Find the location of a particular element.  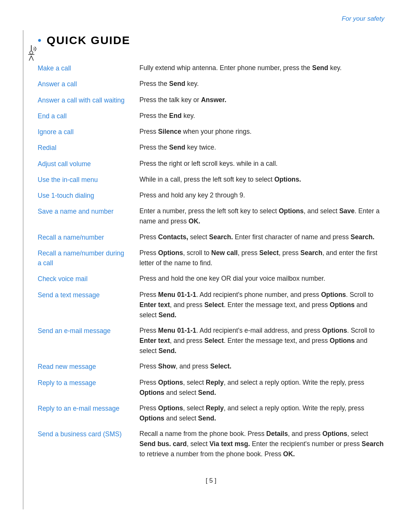

guide-term: Answer a call is located at coordinates (89, 84).